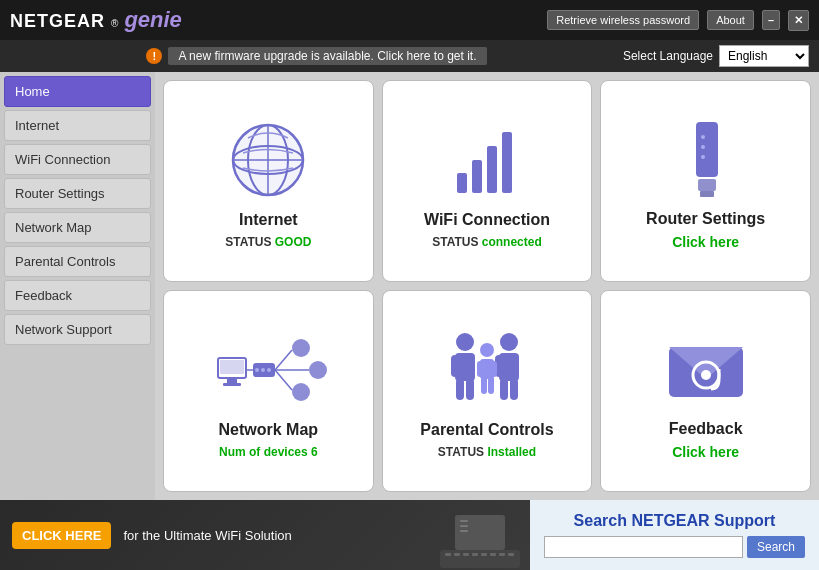  What do you see at coordinates (410, 535) in the screenshot?
I see `bottom-banner: CLICK HERE for the Ultimate WiFi Solutio…` at bounding box center [410, 535].